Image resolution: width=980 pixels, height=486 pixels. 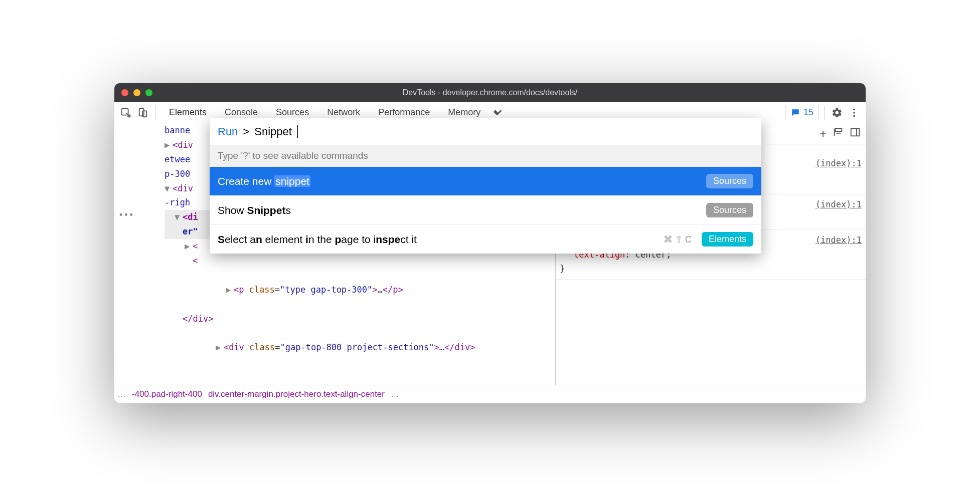 What do you see at coordinates (125, 93) in the screenshot?
I see `close-window-button` at bounding box center [125, 93].